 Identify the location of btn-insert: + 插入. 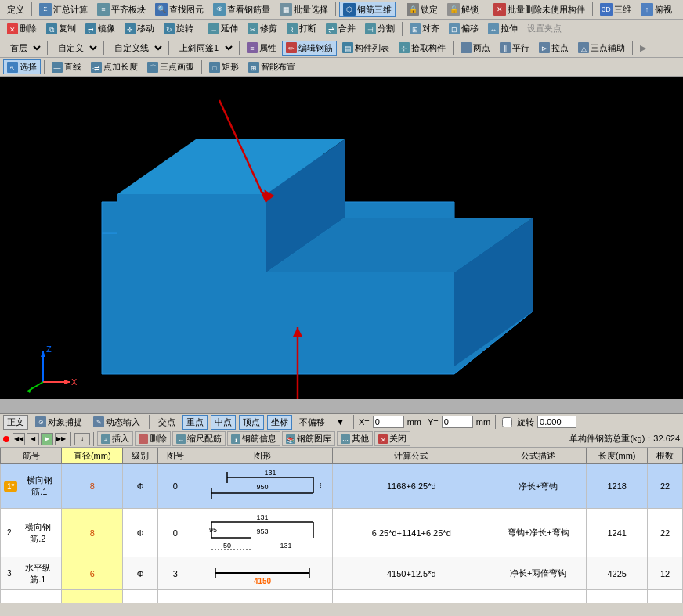
(115, 438).